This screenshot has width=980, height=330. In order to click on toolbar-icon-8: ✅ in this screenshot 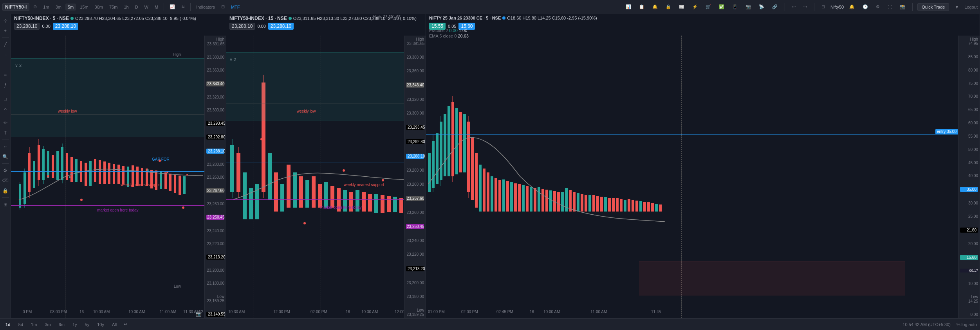, I will do `click(722, 7)`.